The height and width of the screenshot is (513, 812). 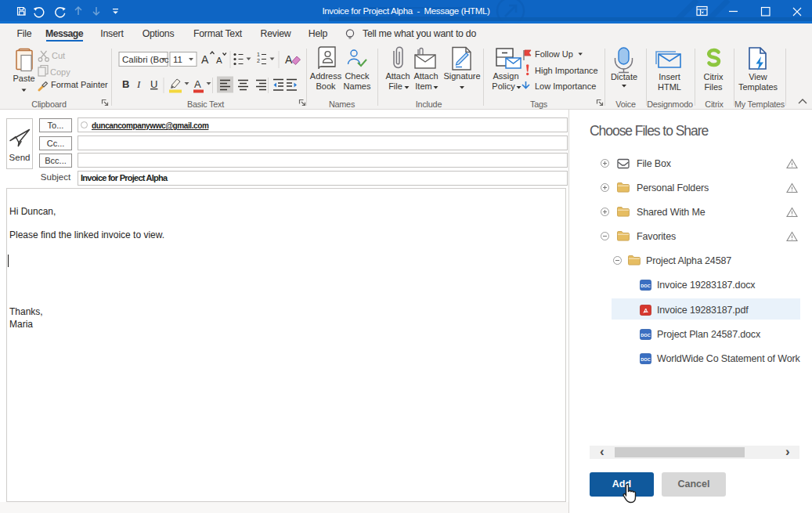 I want to click on svg-text: High Importance, so click(x=567, y=70).